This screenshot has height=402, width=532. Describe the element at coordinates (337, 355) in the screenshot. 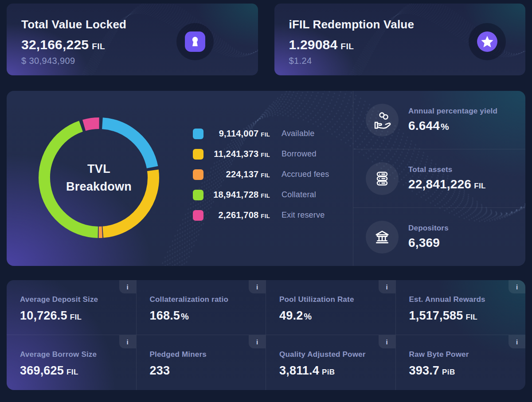

I see `stat-label: Quality Adjusted Power` at that location.